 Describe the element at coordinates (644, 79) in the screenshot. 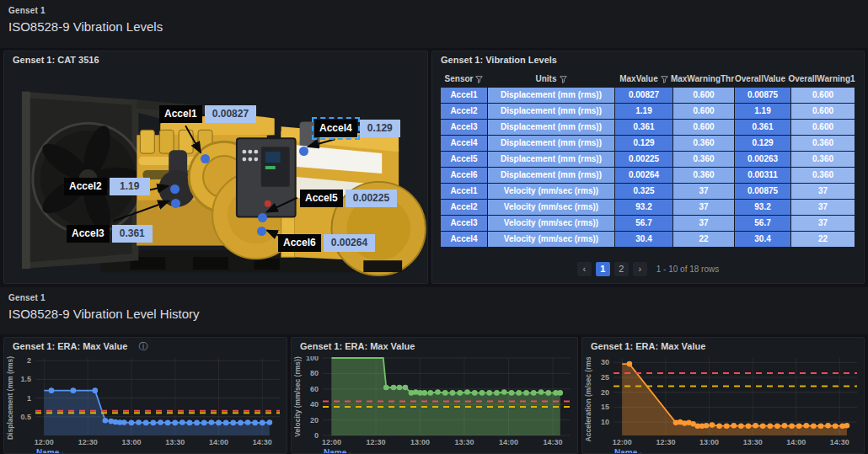

I see `column-header-maxvalue: MaxValue` at that location.